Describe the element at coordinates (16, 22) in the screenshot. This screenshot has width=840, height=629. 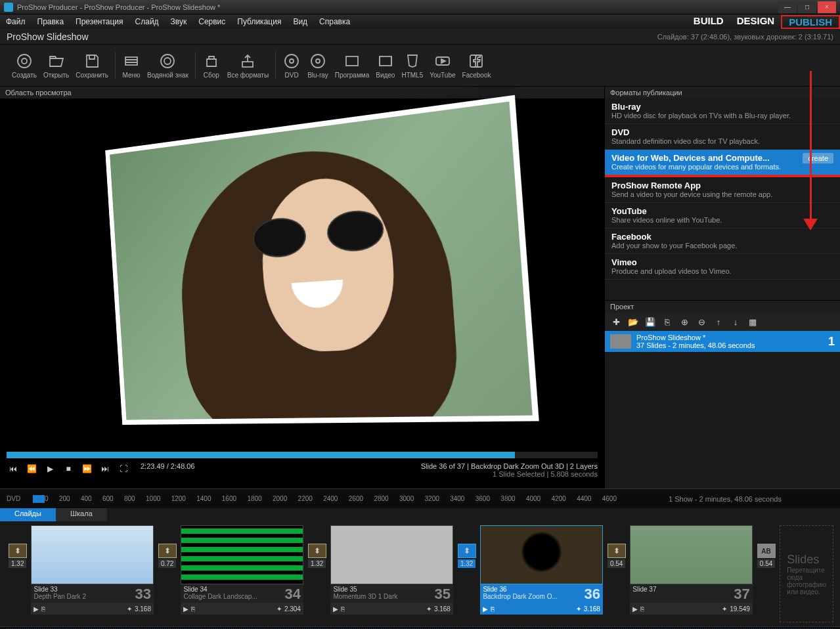
I see `menu-file: Файл` at that location.